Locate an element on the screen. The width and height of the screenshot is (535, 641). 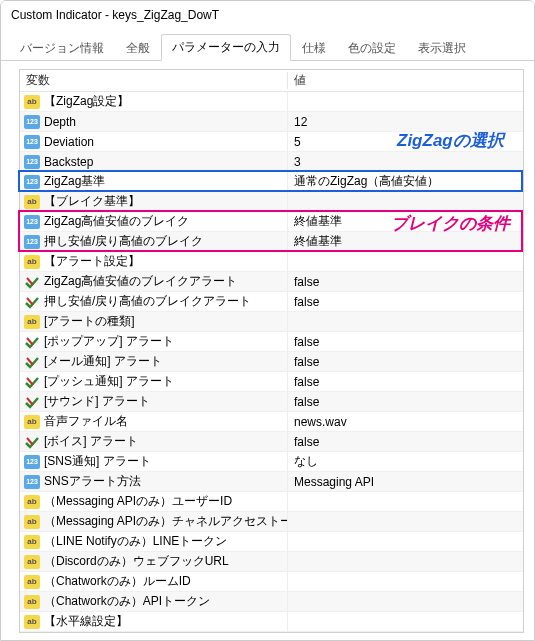
param-row: 押し安値/戻り高値のブレイクアラートfalse is located at coordinates (272, 302).